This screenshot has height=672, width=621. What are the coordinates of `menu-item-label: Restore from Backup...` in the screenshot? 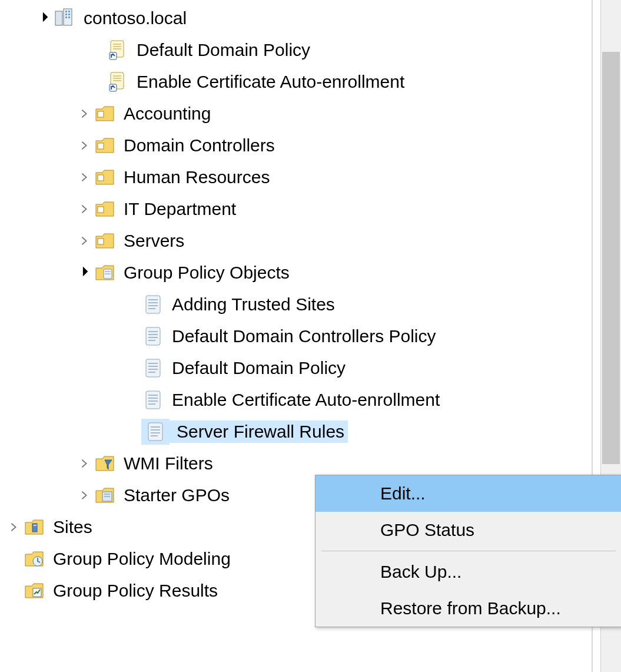 It's located at (471, 608).